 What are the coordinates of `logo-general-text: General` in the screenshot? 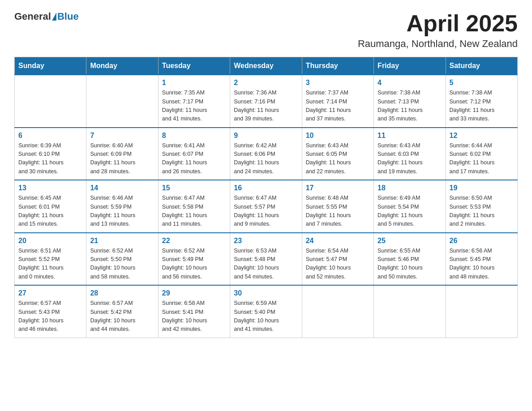 It's located at (33, 17).